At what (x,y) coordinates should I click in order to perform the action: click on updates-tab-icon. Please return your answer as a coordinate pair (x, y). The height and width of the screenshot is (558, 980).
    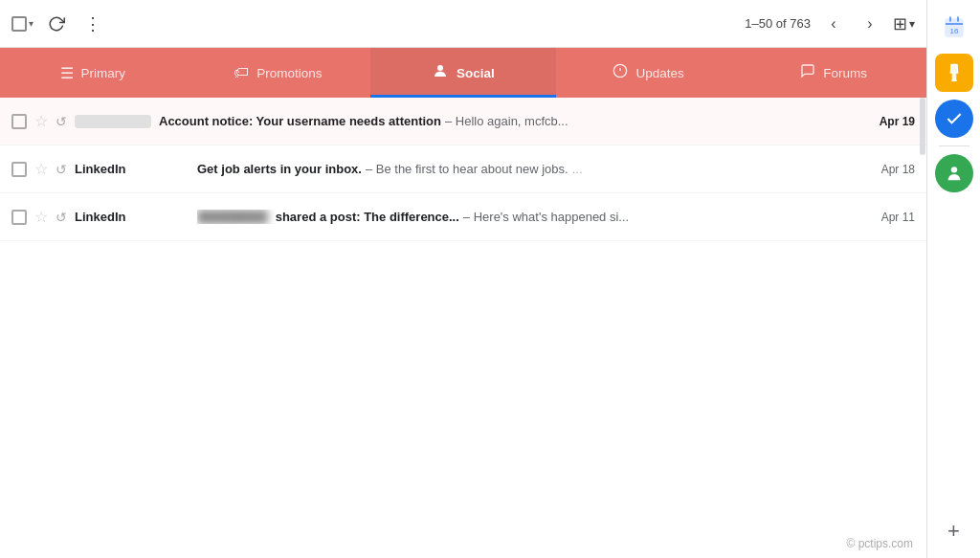
    Looking at the image, I should click on (620, 73).